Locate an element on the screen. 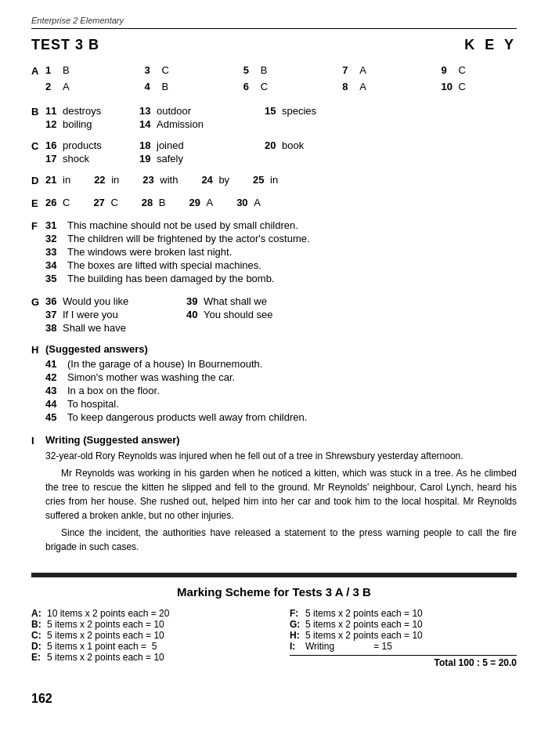 The height and width of the screenshot is (756, 548). answer-1: 1B is located at coordinates (75, 71).